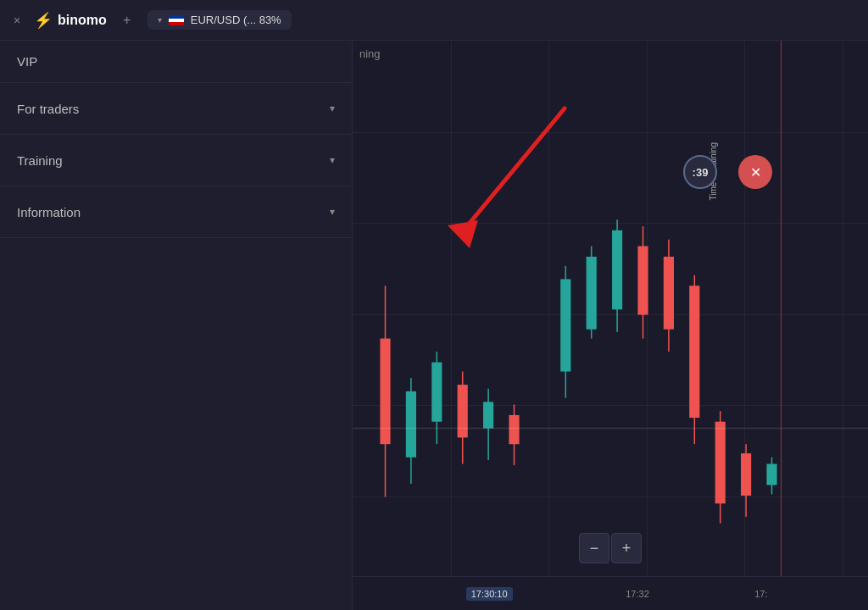 This screenshot has height=610, width=868. What do you see at coordinates (610, 548) in the screenshot?
I see `zoom-controls: − +` at bounding box center [610, 548].